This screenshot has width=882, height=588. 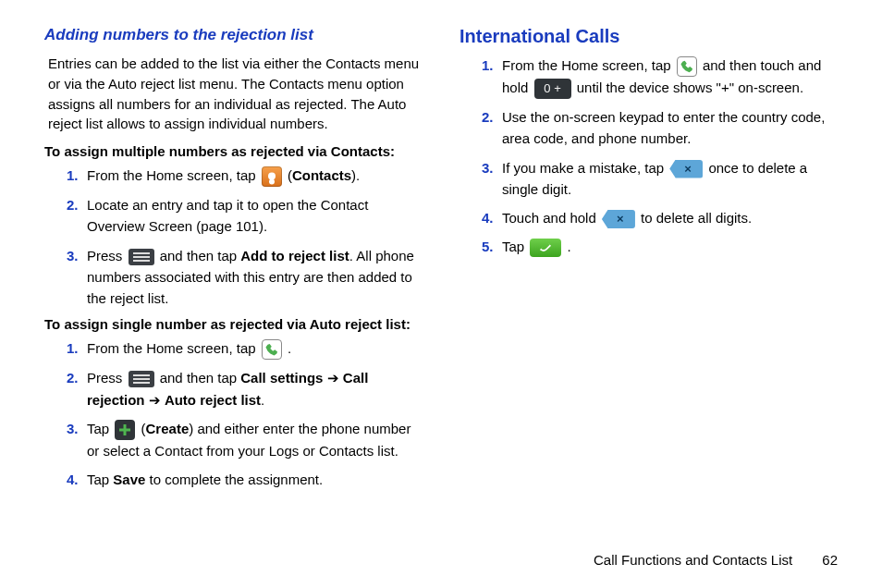 I want to click on create-label: Create, so click(x=168, y=429).